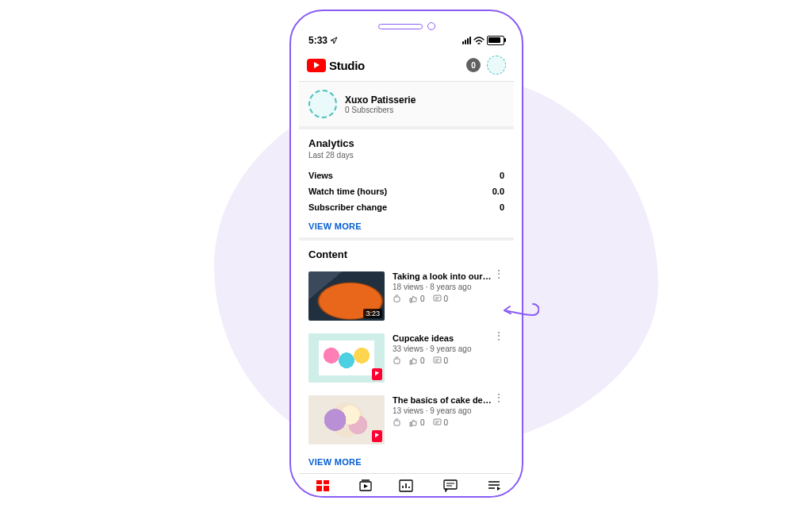 The image size is (812, 508). I want to click on content-view-more-link: VIEW MORE, so click(406, 459).